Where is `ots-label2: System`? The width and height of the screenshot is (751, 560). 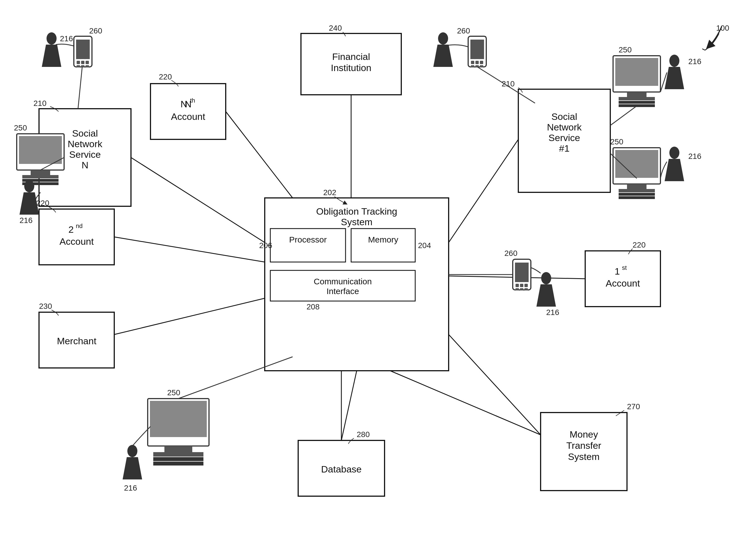 ots-label2: System is located at coordinates (357, 222).